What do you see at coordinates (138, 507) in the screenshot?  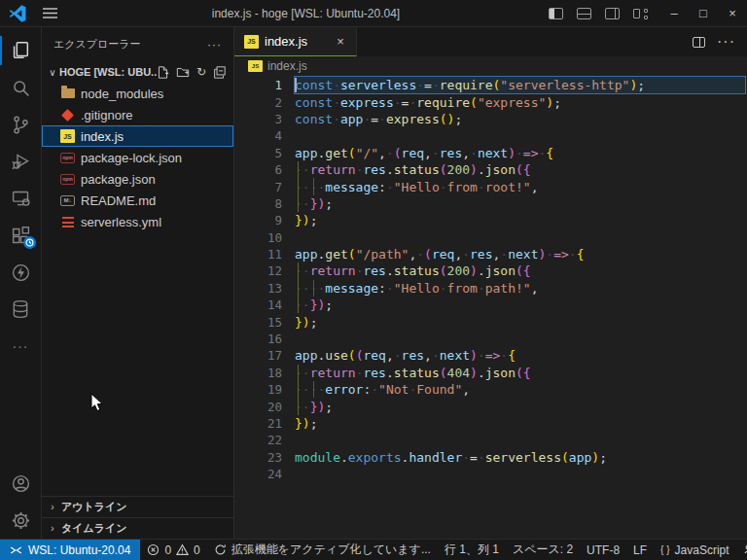 I see `outline-panel-header: › アウトライン` at bounding box center [138, 507].